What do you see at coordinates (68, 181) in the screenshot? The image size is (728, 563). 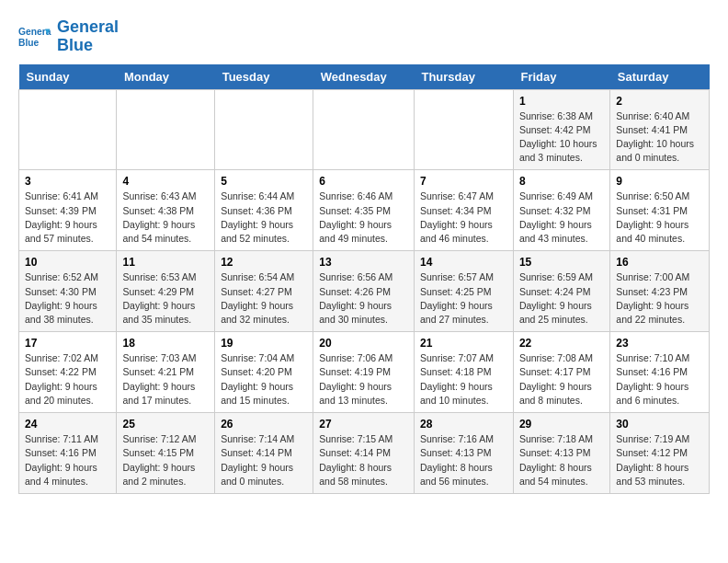 I see `day-number: 3` at bounding box center [68, 181].